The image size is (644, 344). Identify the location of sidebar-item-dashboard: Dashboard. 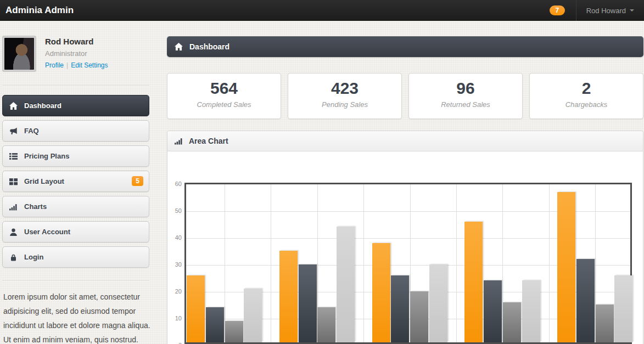
(76, 105).